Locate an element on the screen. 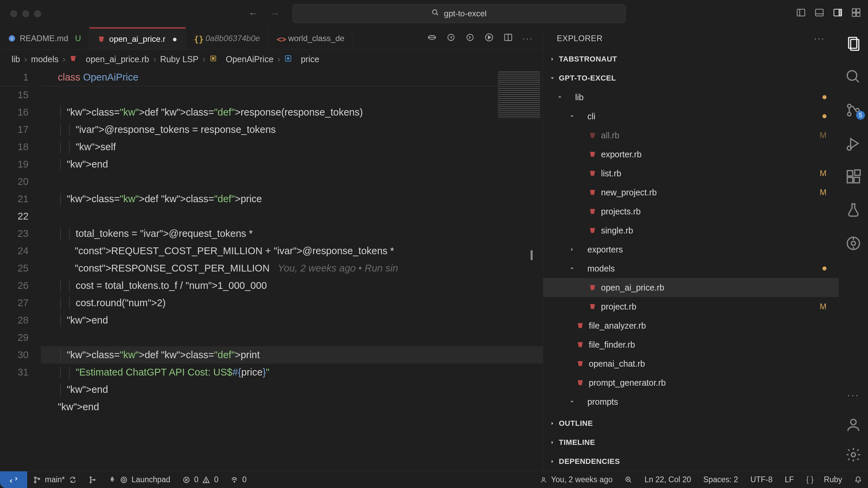 The image size is (868, 488). tree-file: list.rbM is located at coordinates (691, 173).